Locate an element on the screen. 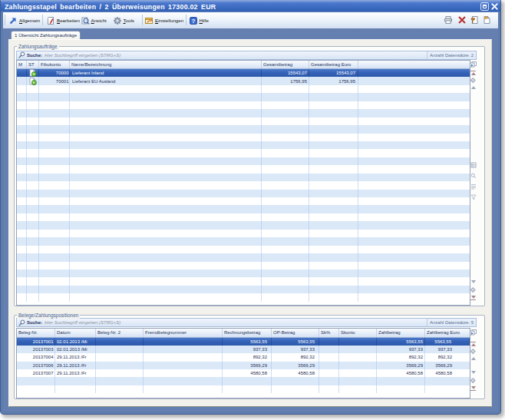 This screenshot has height=420, width=505. menu-item-bearbeiten: Bearbeiten is located at coordinates (63, 20).